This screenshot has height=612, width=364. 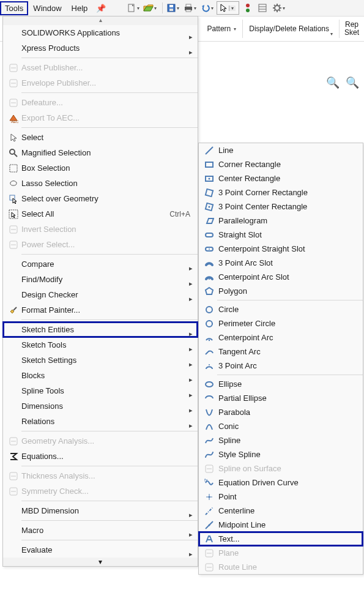 What do you see at coordinates (281, 441) in the screenshot?
I see `sketch-item-spline: Spline` at bounding box center [281, 441].